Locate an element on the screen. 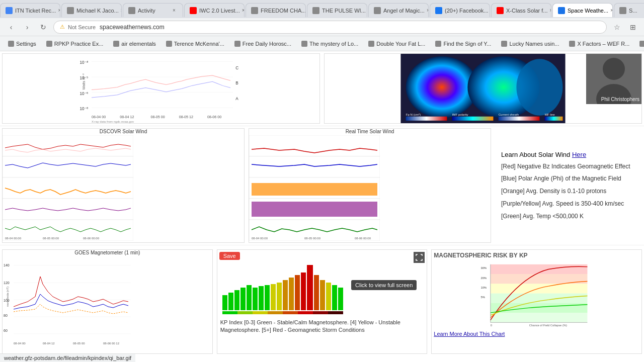 The image size is (644, 362). rt-purple-area is located at coordinates (314, 209).